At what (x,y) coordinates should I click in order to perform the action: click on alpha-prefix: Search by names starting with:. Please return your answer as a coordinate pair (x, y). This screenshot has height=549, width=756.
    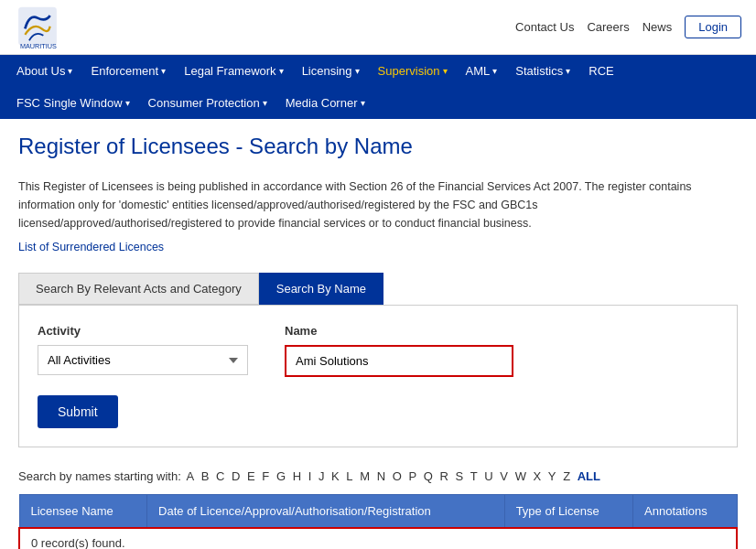
    Looking at the image, I should click on (100, 476).